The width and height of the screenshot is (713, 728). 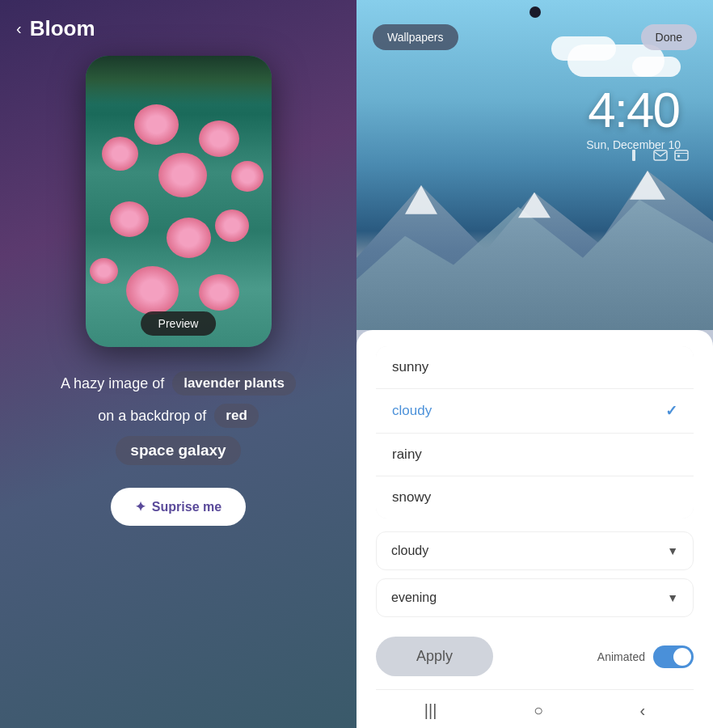 I want to click on description-area: A hazy image of lavender plants on a bac…, so click(x=178, y=418).